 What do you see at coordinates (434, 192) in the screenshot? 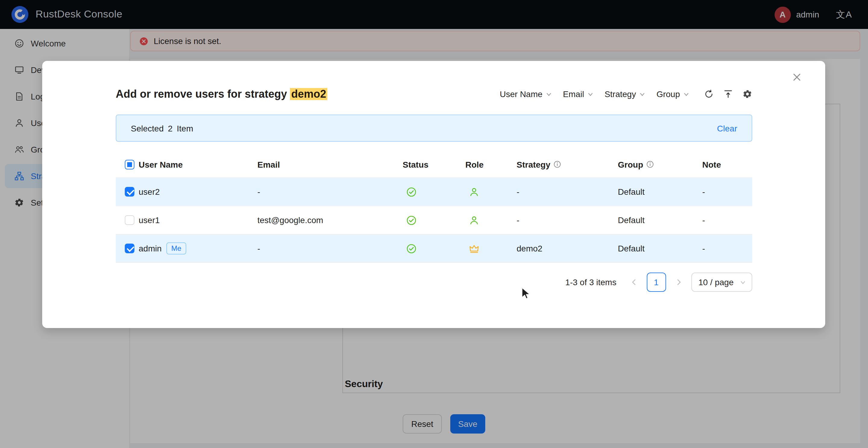
I see `table-row-user2: user2 - - Default -` at bounding box center [434, 192].